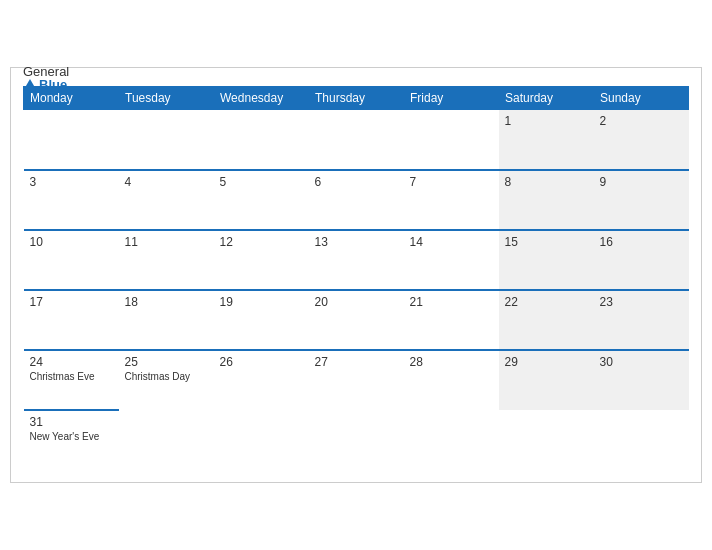  Describe the element at coordinates (356, 98) in the screenshot. I see `days-header: MondayTuesdayWednesdayThursdayFridaySatu…` at that location.